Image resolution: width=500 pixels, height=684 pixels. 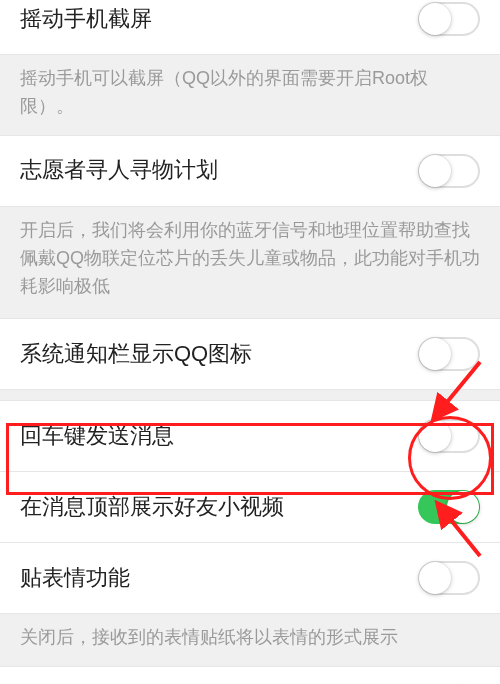 What do you see at coordinates (219, 170) in the screenshot?
I see `setting-title: 志愿者寻人寻物计划` at bounding box center [219, 170].